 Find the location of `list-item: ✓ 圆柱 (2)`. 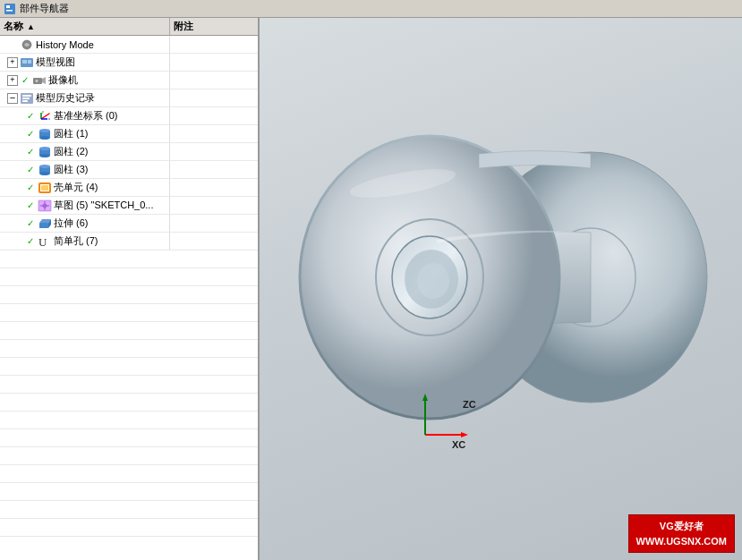

list-item: ✓ 圆柱 (2) is located at coordinates (129, 152).